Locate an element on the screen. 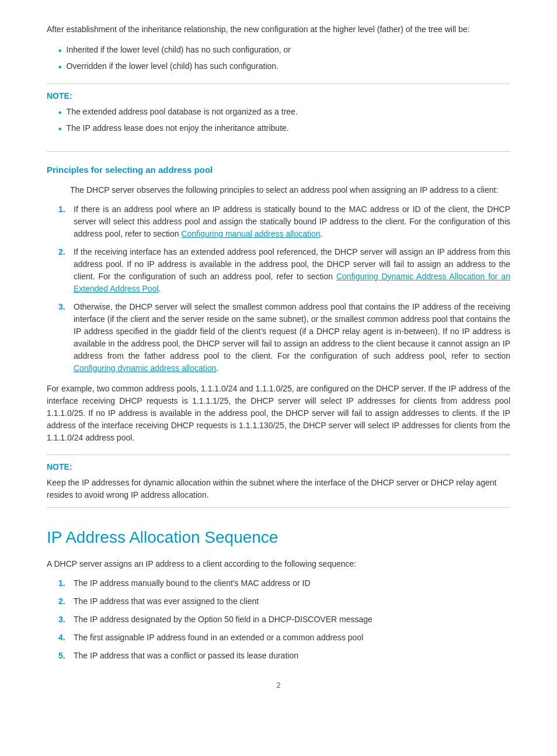 The width and height of the screenshot is (557, 756). ip-alloc-item-3: 3. The IP address designated by the Opti… is located at coordinates (284, 619).